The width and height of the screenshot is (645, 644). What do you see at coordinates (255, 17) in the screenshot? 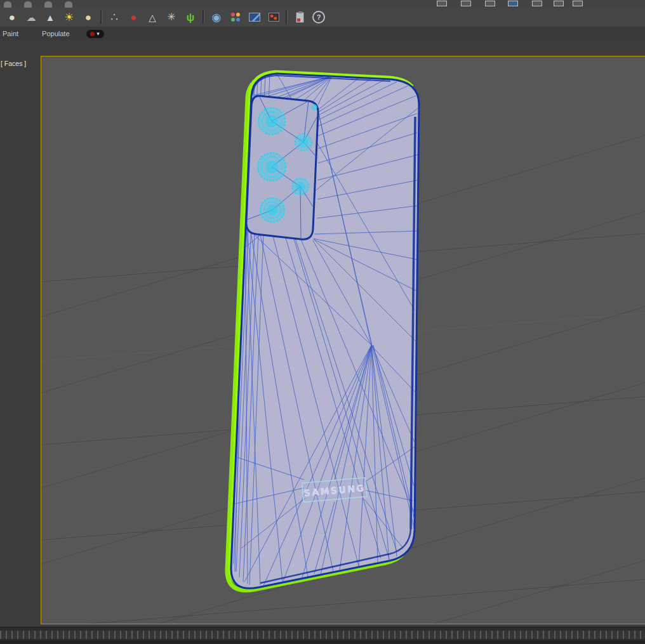
I see `monitor-icon` at bounding box center [255, 17].